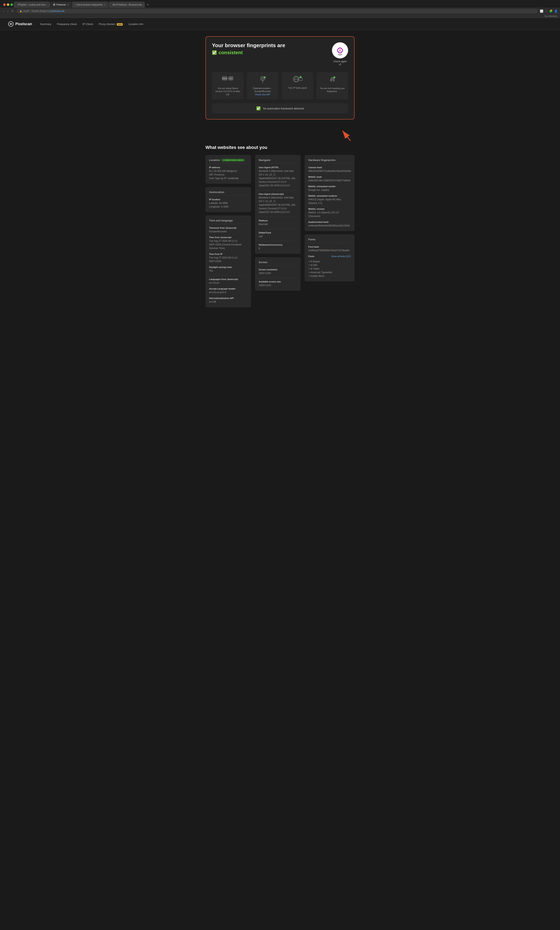  I want to click on minimize-button, so click(8, 5).